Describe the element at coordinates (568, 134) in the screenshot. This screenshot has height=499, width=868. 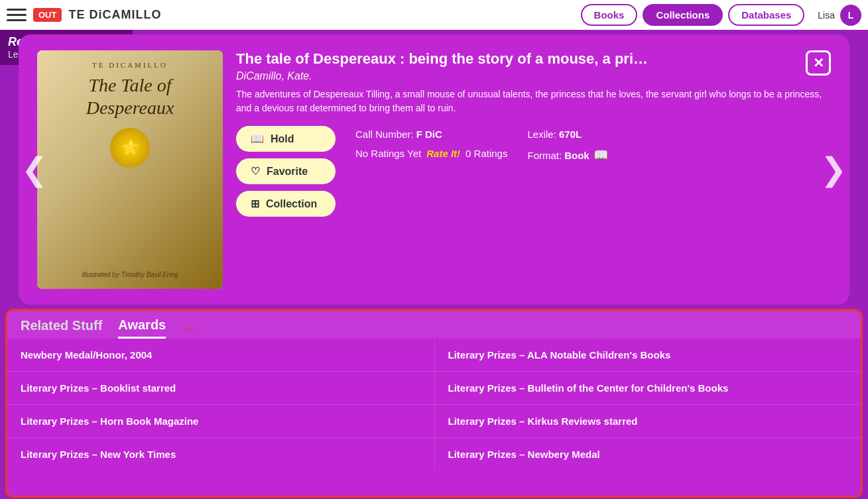
I see `lexile-item: Lexile: 670L` at that location.